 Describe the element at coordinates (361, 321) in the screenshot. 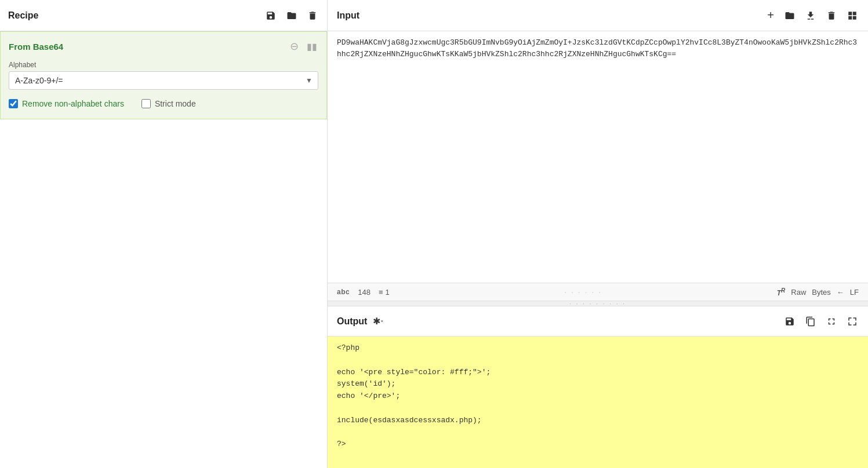

I see `output-title-group: Output ✱×` at that location.